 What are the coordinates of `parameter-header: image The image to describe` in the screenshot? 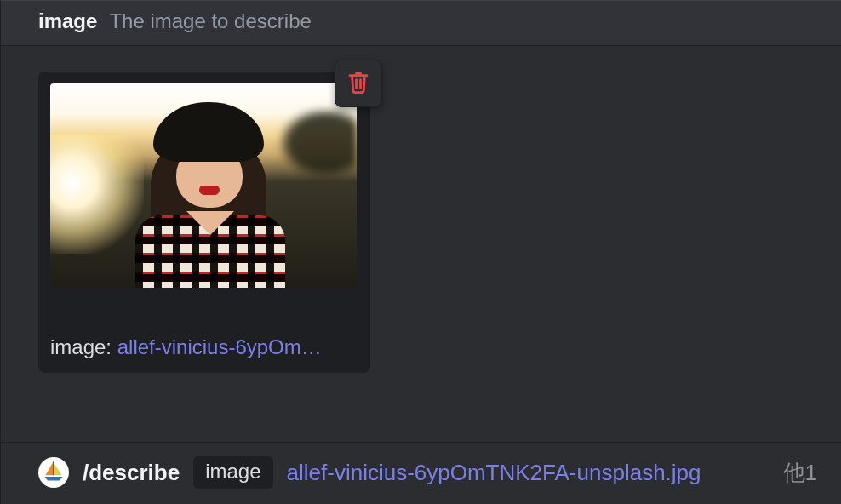 It's located at (420, 23).